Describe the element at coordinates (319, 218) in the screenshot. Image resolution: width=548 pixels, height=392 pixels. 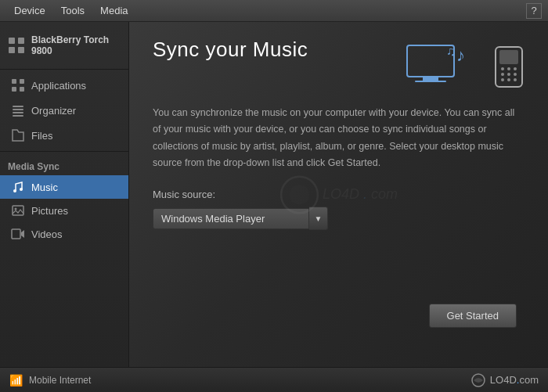
I see `dropdown-arrow: ▼` at that location.